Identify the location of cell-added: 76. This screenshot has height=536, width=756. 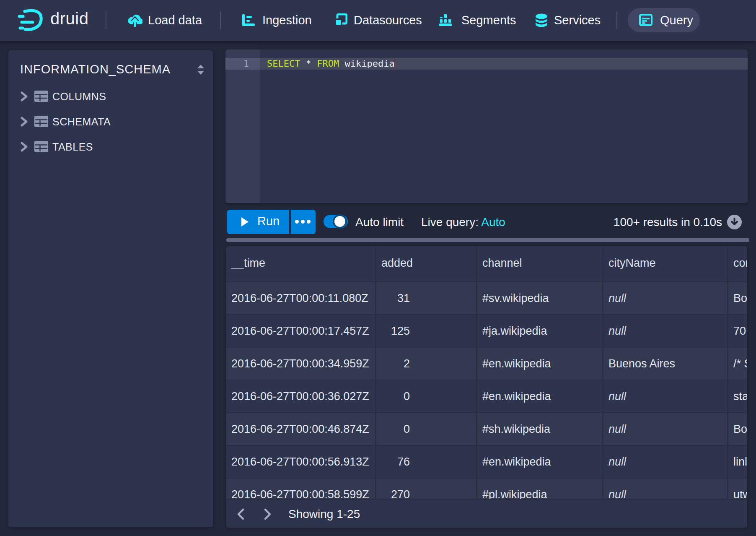
(427, 462).